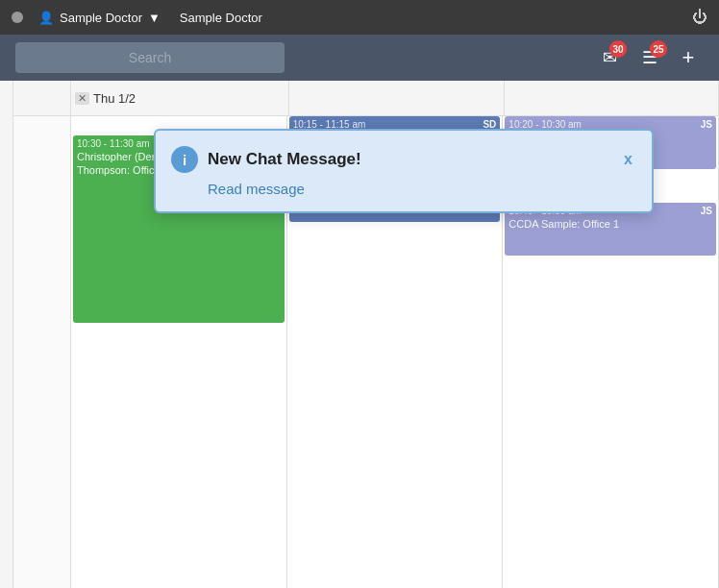 Image resolution: width=719 pixels, height=588 pixels. Describe the element at coordinates (610, 224) in the screenshot. I see `appt-name: CCDA Sample: Office 1` at that location.